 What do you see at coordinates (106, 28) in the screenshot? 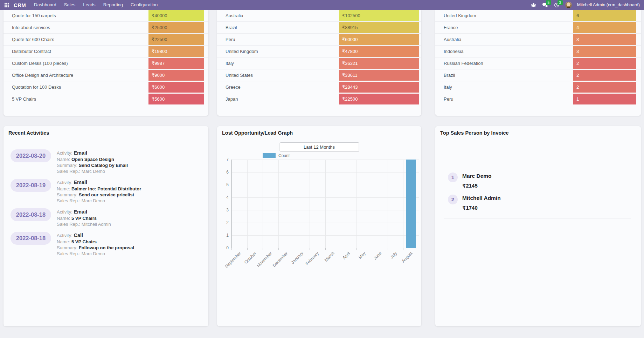
I see `table-row: Info about services₹25000` at bounding box center [106, 28].